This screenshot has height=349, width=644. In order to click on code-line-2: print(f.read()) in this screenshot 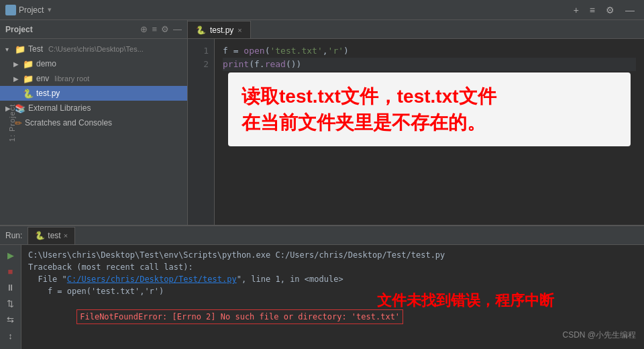, I will do `click(429, 64)`.